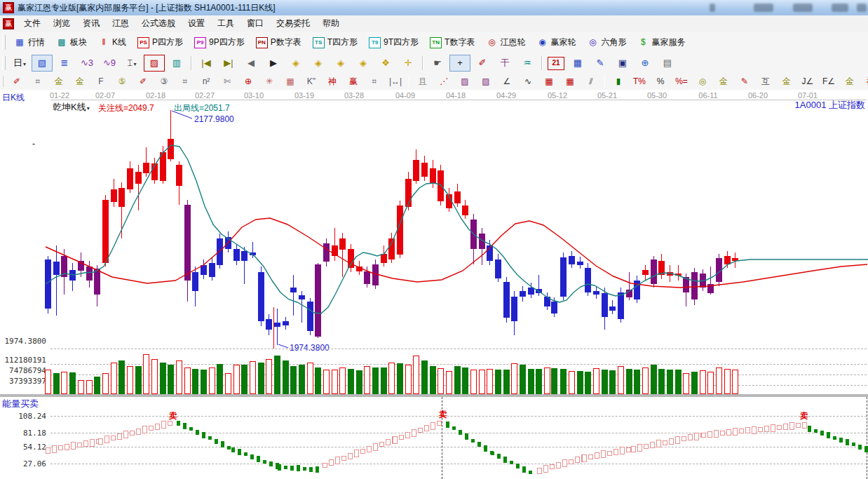 Image resolution: width=868 pixels, height=479 pixels. What do you see at coordinates (639, 81) in the screenshot?
I see `t-percent-button: T%` at bounding box center [639, 81].